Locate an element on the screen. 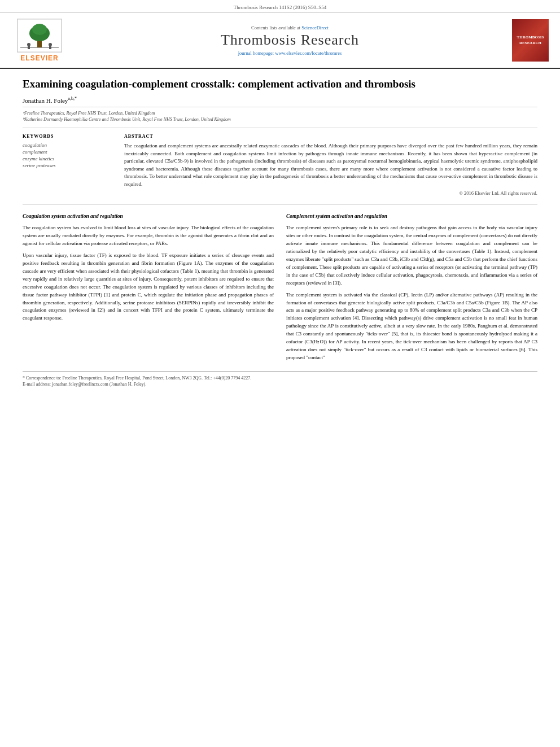 Image resolution: width=560 pixels, height=747 pixels. journal-citation: Thrombosis Research 141S2 (2016) S50–S54 is located at coordinates (280, 7).